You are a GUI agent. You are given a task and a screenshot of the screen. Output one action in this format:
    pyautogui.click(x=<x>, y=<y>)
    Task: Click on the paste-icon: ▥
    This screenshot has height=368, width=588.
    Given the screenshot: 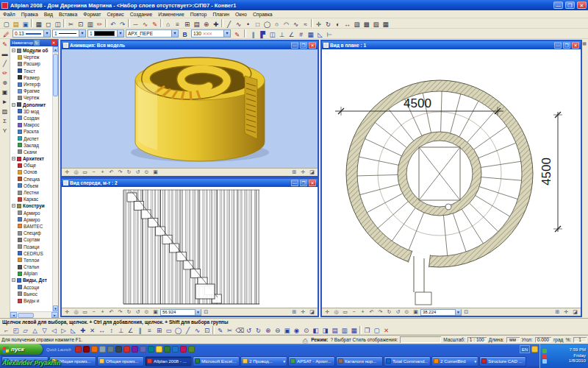 What is the action you would take?
    pyautogui.click(x=90, y=24)
    